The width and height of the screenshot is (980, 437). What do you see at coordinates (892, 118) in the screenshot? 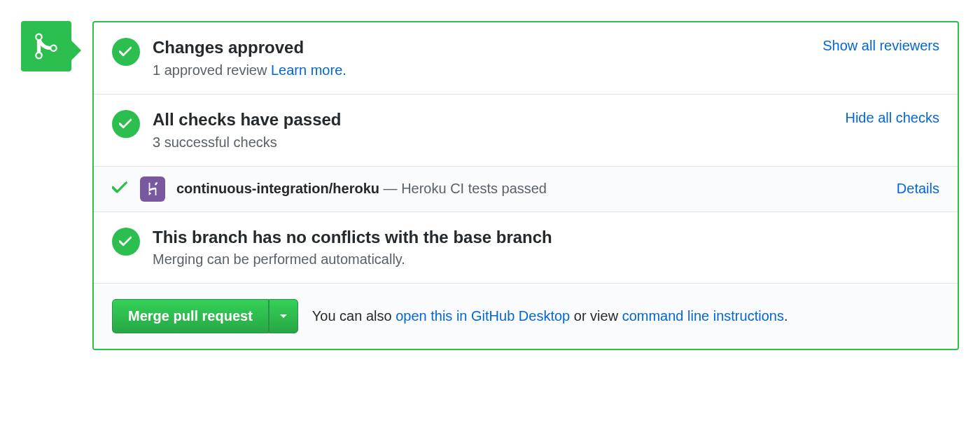
I see `hide-all-checks-link: Hide all checks` at bounding box center [892, 118].